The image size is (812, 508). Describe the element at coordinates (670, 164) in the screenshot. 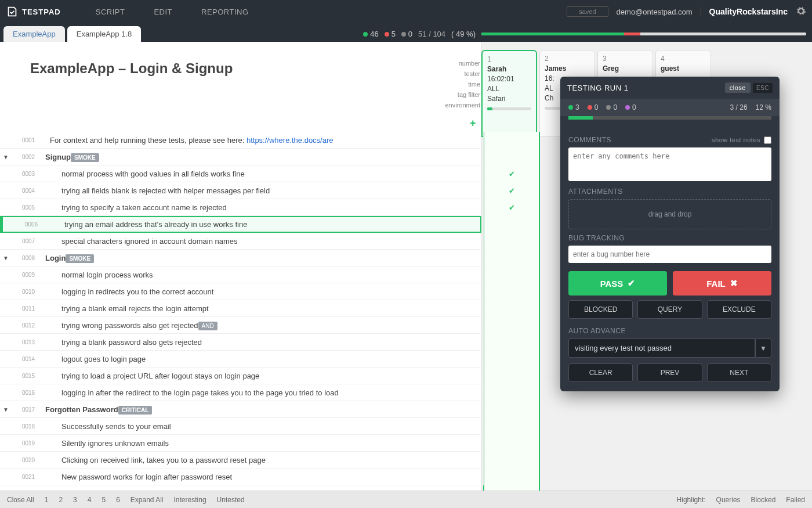

I see `comments-input` at that location.